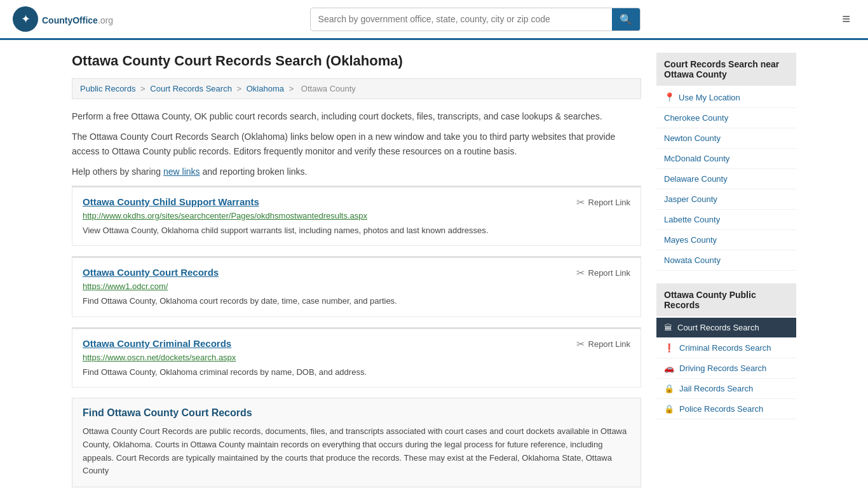  Describe the element at coordinates (726, 270) in the screenshot. I see `sidebar: Court Records Search near Ottawa County …` at that location.